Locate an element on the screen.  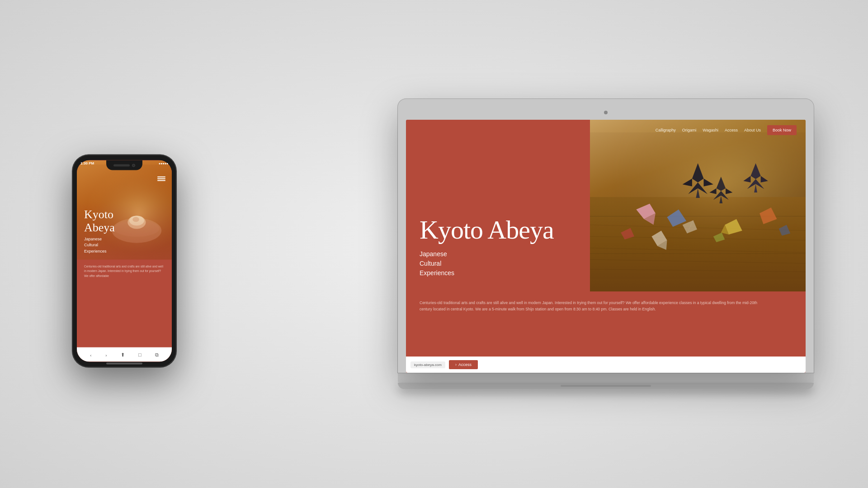
phone-description: Centuries-old traditional arts and craft… is located at coordinates (124, 271).